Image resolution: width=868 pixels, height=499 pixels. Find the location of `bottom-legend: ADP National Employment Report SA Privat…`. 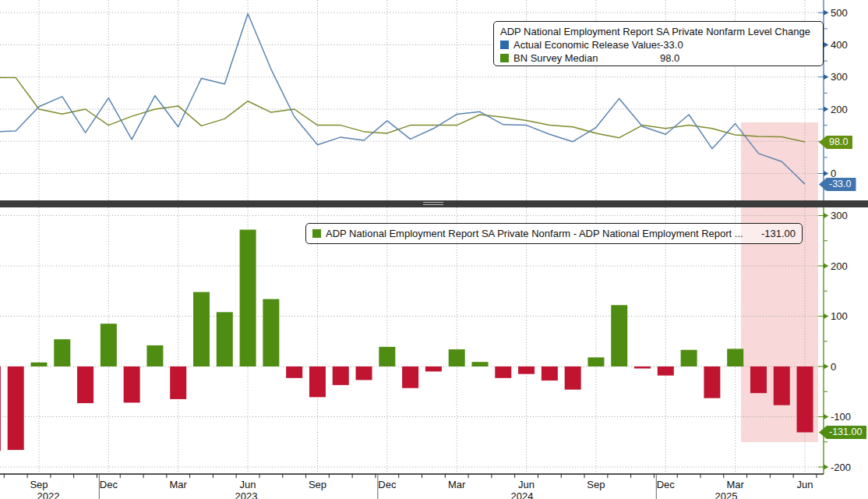

bottom-legend: ADP National Employment Report SA Privat… is located at coordinates (554, 234).